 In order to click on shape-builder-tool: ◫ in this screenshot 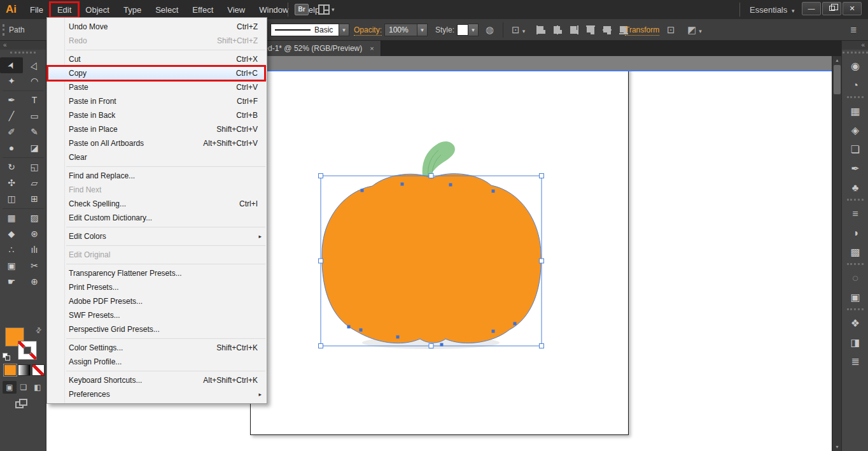, I will do `click(11, 199)`.